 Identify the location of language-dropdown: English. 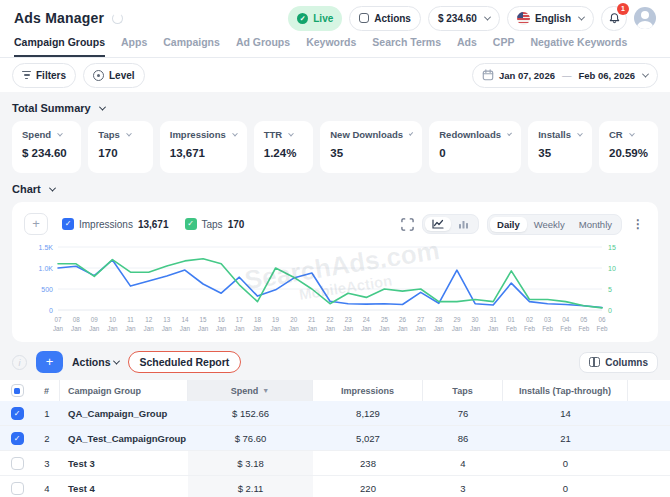
(550, 18).